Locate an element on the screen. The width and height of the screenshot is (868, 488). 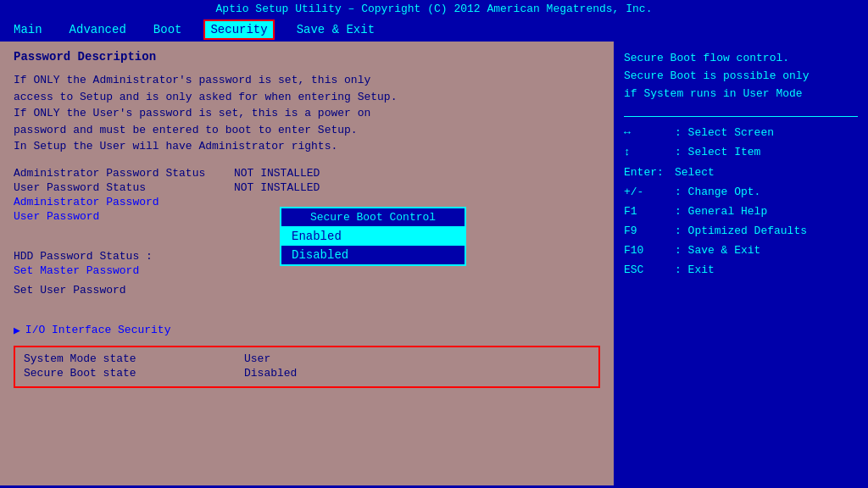
set-master-password-link: Set Master Password is located at coordinates (76, 271).